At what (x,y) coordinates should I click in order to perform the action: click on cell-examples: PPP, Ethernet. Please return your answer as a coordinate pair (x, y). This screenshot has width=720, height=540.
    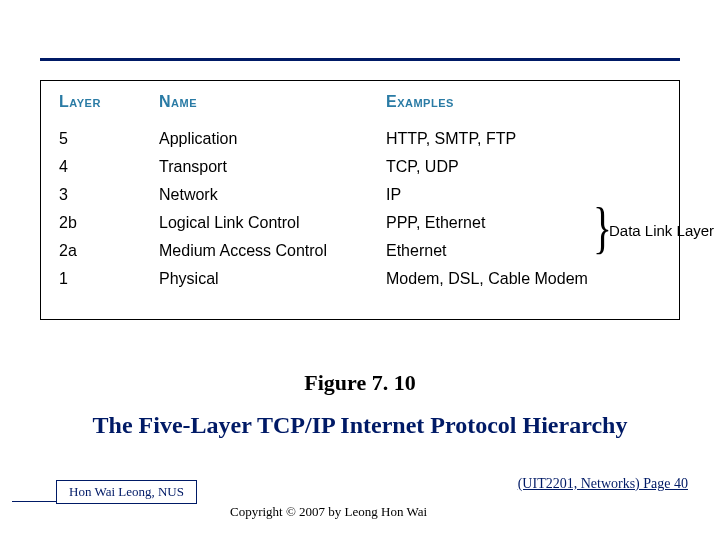
    Looking at the image, I should click on (486, 223).